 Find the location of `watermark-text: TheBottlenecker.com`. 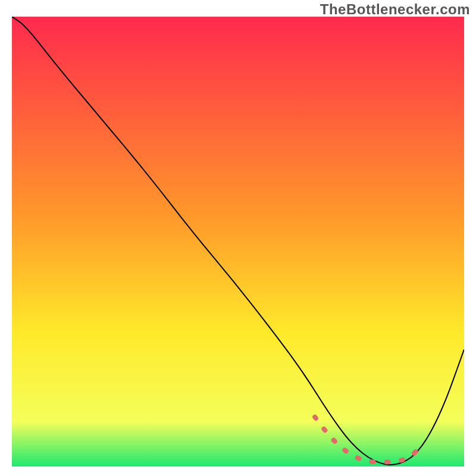

watermark-text: TheBottlenecker.com is located at coordinates (395, 10).